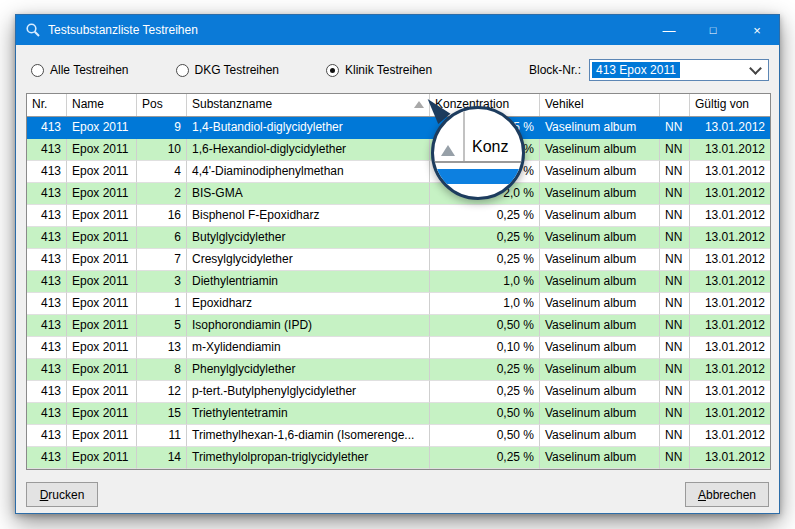 The image size is (795, 529). What do you see at coordinates (80, 70) in the screenshot?
I see `radio-alle-testreihen: Alle Testreihen` at bounding box center [80, 70].